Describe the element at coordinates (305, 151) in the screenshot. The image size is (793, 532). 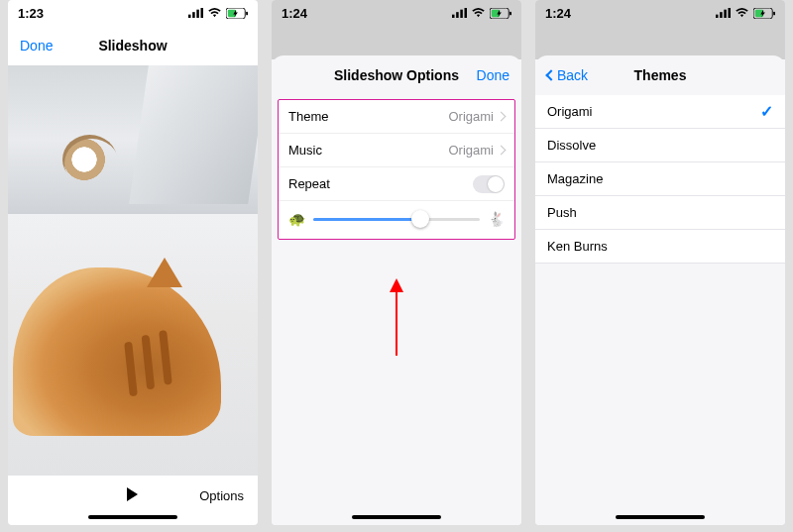
I see `music-label: Music` at that location.